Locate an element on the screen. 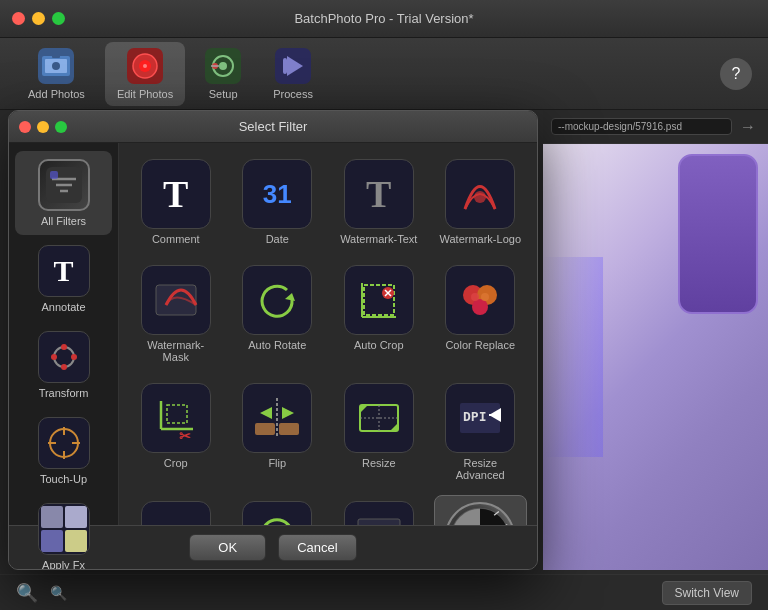  toolbar-add-photos: Add Photos is located at coordinates (56, 74).